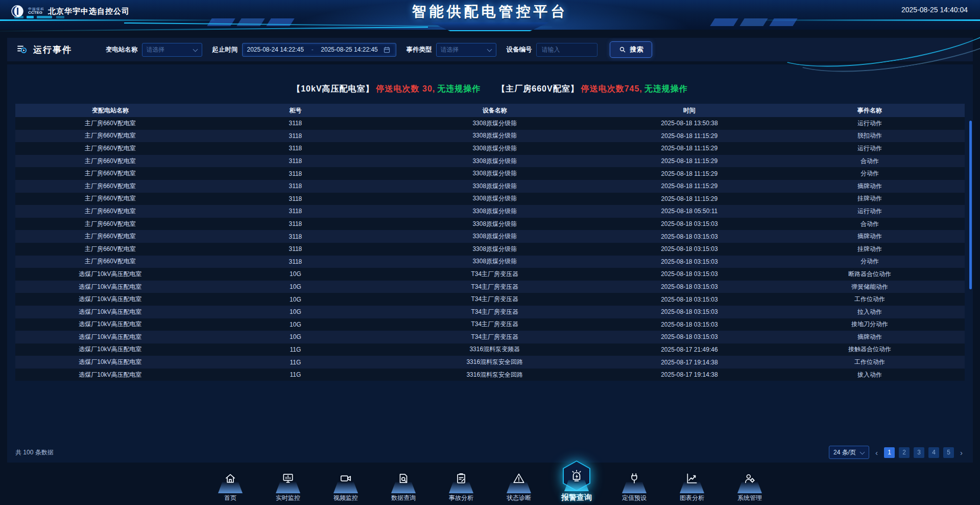  I want to click on table-header-cell: 事件名称, so click(870, 110).